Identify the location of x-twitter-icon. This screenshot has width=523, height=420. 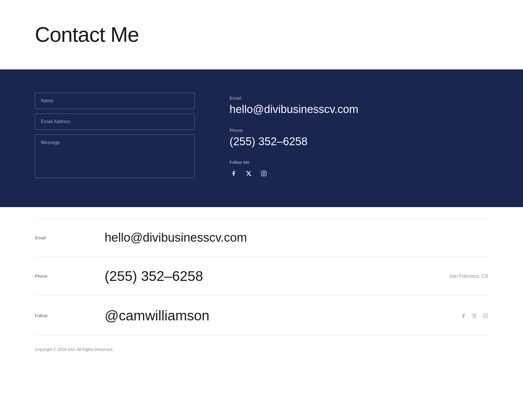
(249, 173).